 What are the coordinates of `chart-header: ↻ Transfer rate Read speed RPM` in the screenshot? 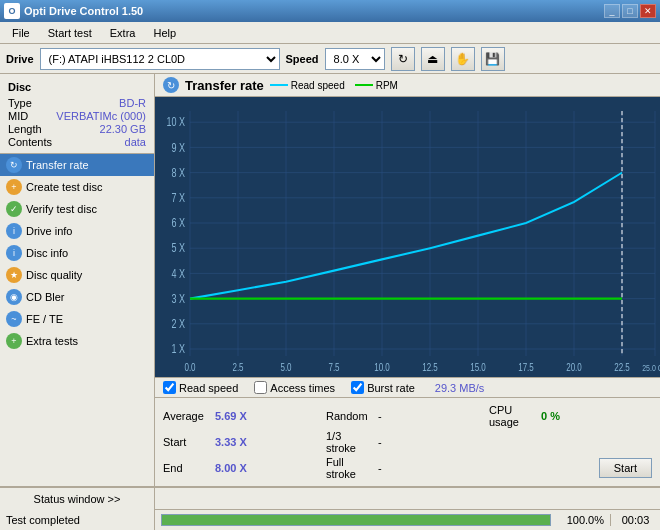 It's located at (408, 86).